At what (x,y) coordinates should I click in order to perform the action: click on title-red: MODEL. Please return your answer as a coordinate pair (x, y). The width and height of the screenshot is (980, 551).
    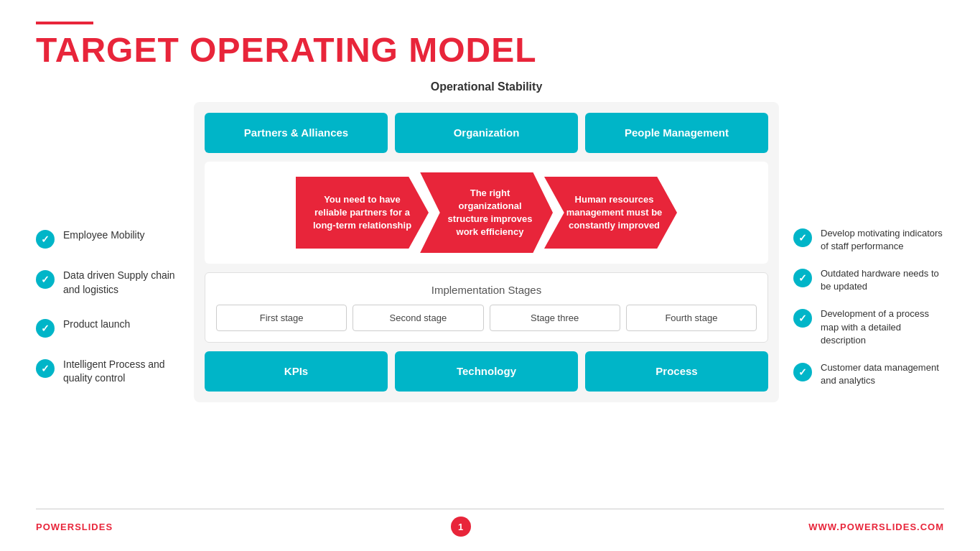
    Looking at the image, I should click on (472, 50).